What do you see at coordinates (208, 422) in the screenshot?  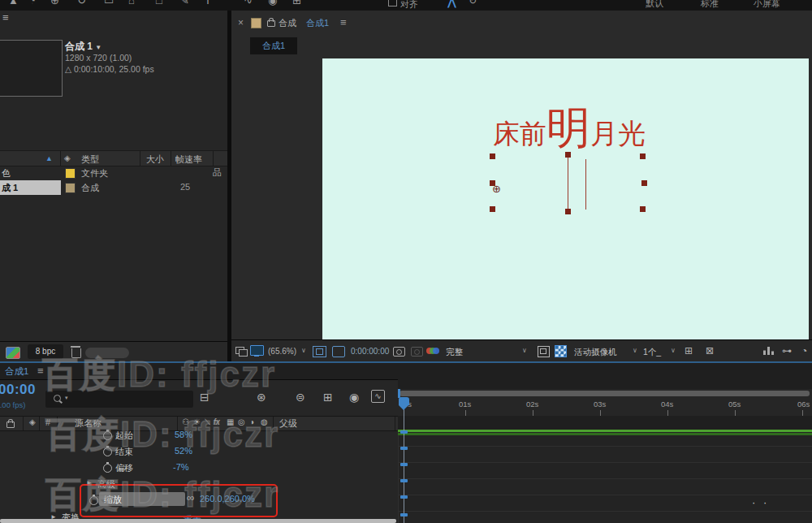 I see `quality-switch-icon: ⟍` at bounding box center [208, 422].